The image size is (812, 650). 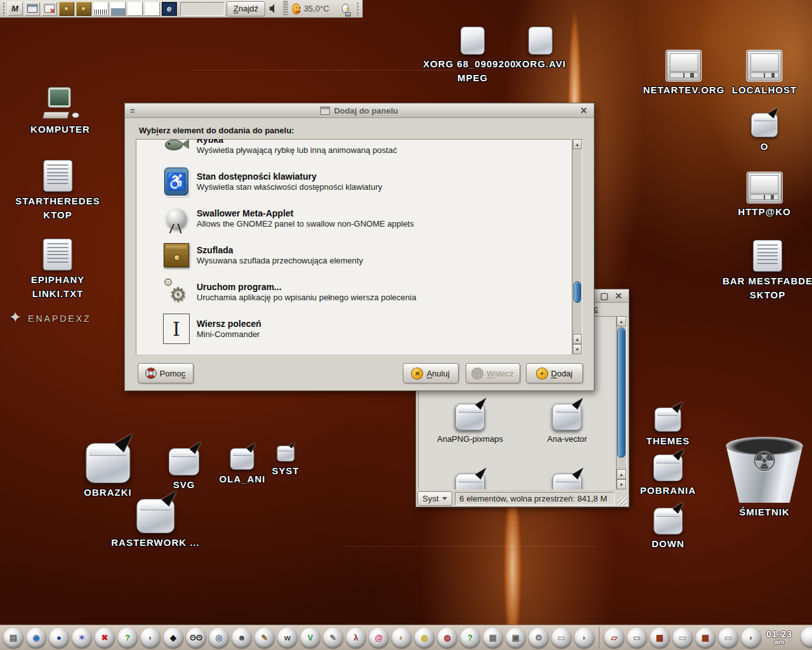 I want to click on desktop-icon-obrazki: OBRAZKI, so click(x=108, y=471).